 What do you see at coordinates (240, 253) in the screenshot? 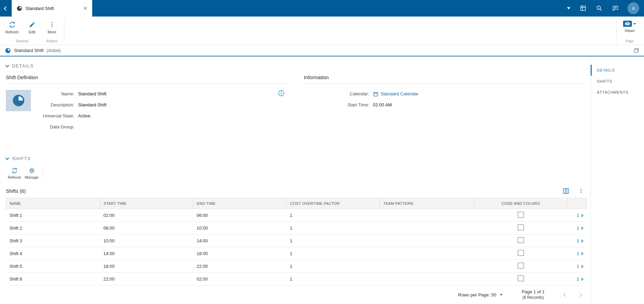
I see `cell-end-time: 18:00` at bounding box center [240, 253].